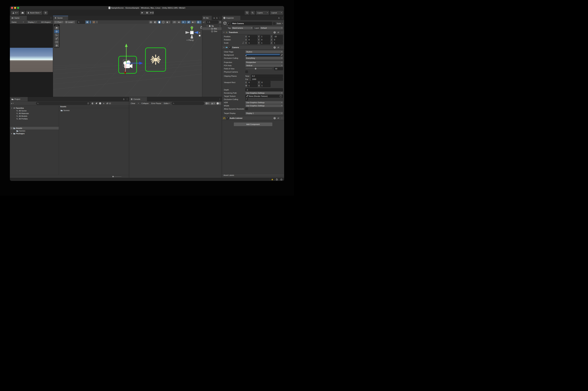 Image resolution: width=588 pixels, height=391 pixels. Describe the element at coordinates (272, 28) in the screenshot. I see `layer-dropdown: Default▾` at that location.